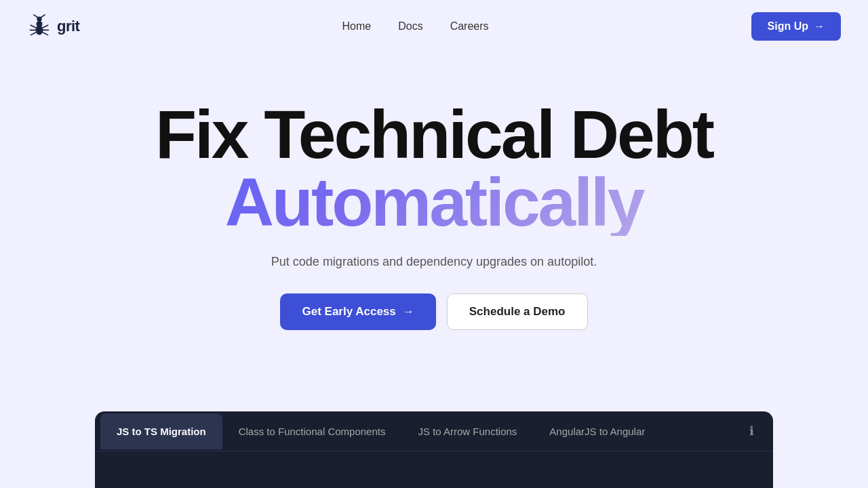  What do you see at coordinates (358, 312) in the screenshot?
I see `early-access-button: Get Early Access →` at bounding box center [358, 312].